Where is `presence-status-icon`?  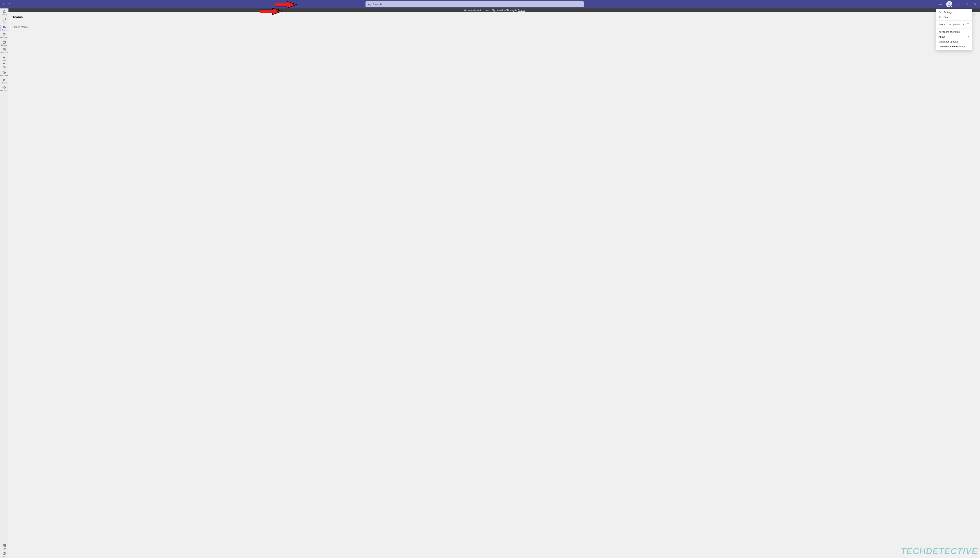 presence-status-icon is located at coordinates (952, 7).